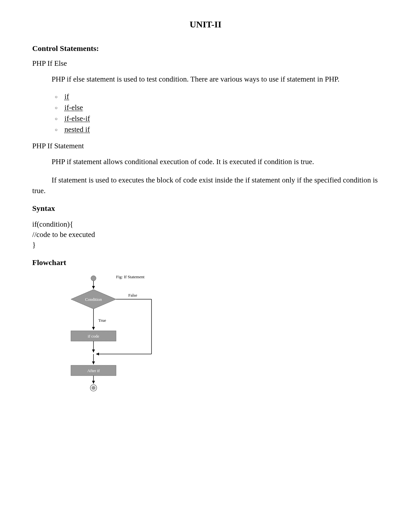  Describe the element at coordinates (102, 320) in the screenshot. I see `true-label: True` at that location.